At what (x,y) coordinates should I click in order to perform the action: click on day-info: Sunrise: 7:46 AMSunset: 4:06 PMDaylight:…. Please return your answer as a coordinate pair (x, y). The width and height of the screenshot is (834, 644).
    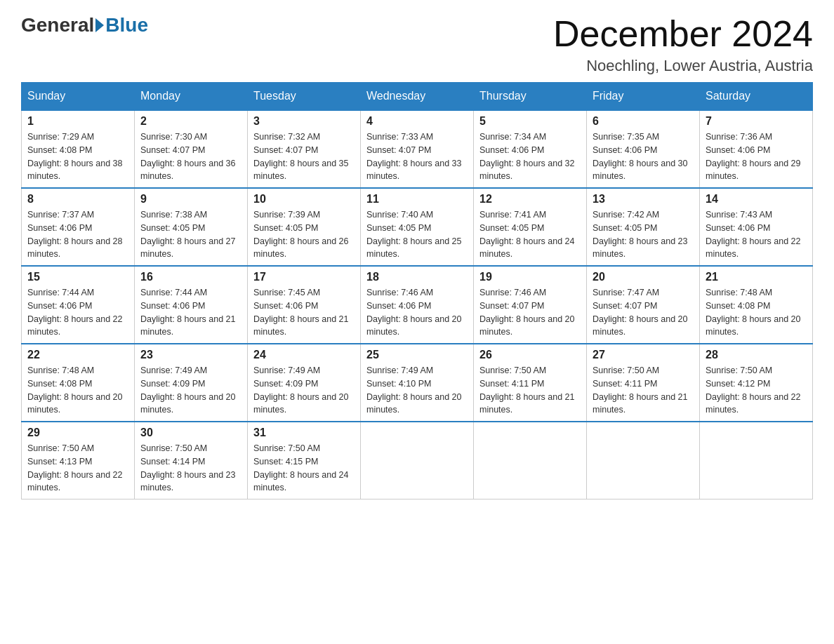
    Looking at the image, I should click on (417, 313).